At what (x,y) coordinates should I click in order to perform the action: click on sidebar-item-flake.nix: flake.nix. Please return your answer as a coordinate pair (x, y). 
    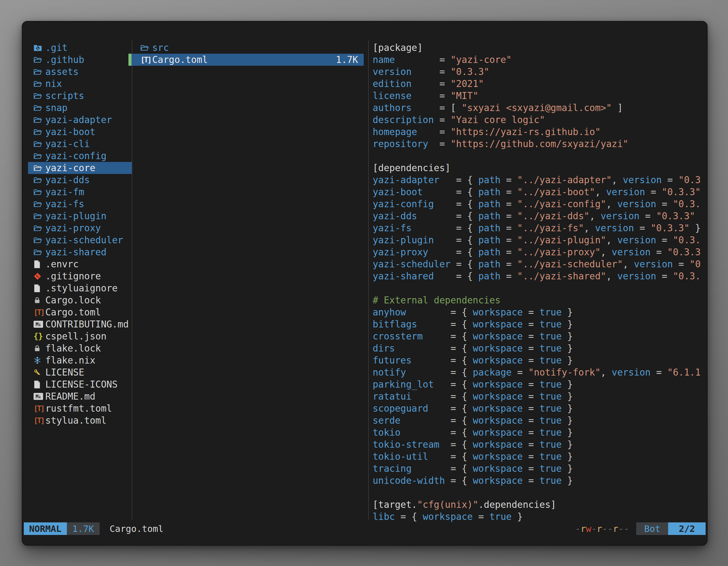
    Looking at the image, I should click on (80, 360).